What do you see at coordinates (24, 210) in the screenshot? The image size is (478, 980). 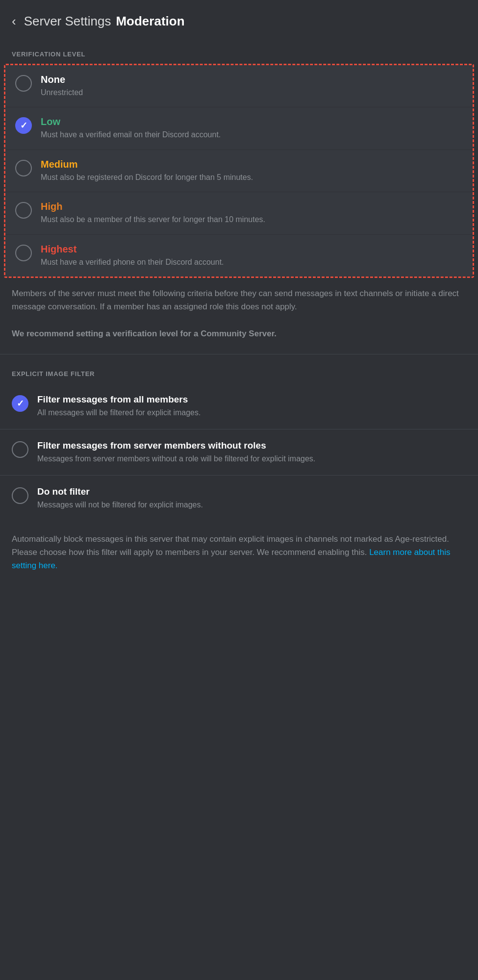 I see `radio-high` at bounding box center [24, 210].